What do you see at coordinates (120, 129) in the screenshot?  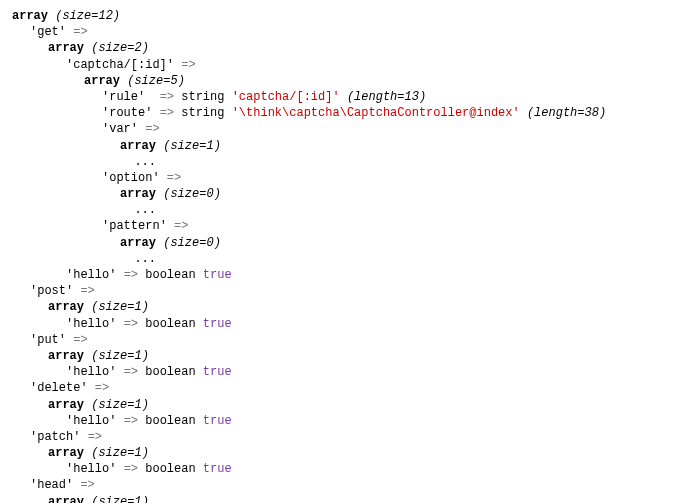 I see `entry-key: var` at bounding box center [120, 129].